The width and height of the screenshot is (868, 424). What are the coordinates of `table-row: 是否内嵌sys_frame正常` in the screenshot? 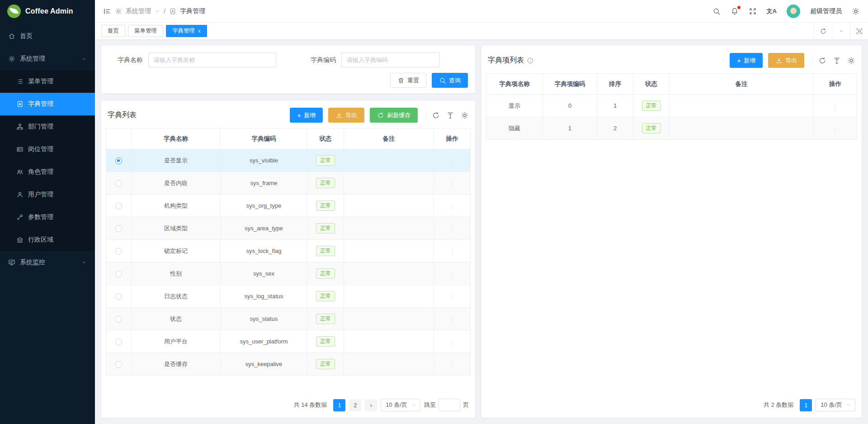 It's located at (288, 183).